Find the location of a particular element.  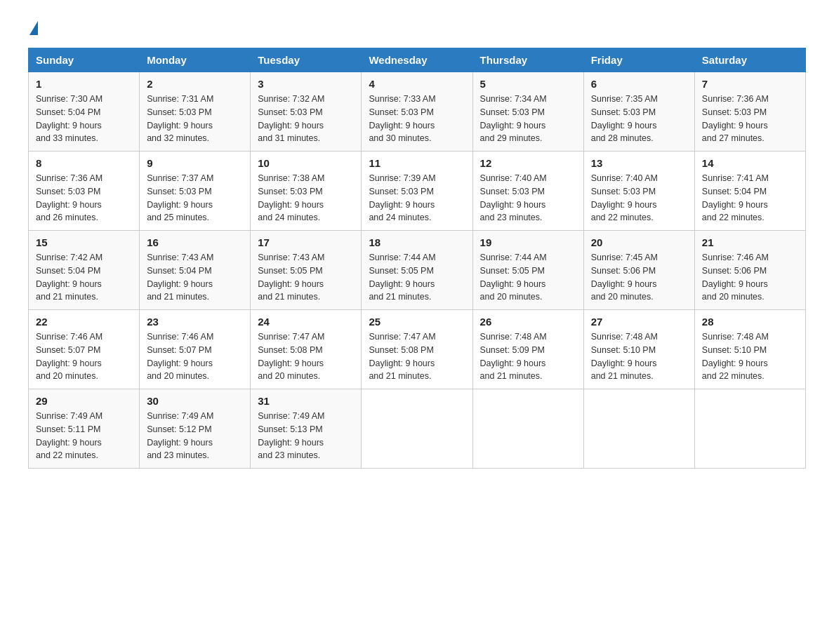

calendar-cell: 20Sunrise: 7:45 AMSunset: 5:06 PMDayligh… is located at coordinates (639, 271).